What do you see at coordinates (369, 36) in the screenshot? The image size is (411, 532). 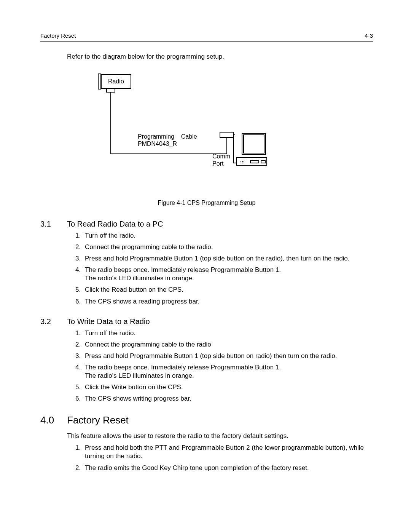 I see `header-right: 4-3` at bounding box center [369, 36].